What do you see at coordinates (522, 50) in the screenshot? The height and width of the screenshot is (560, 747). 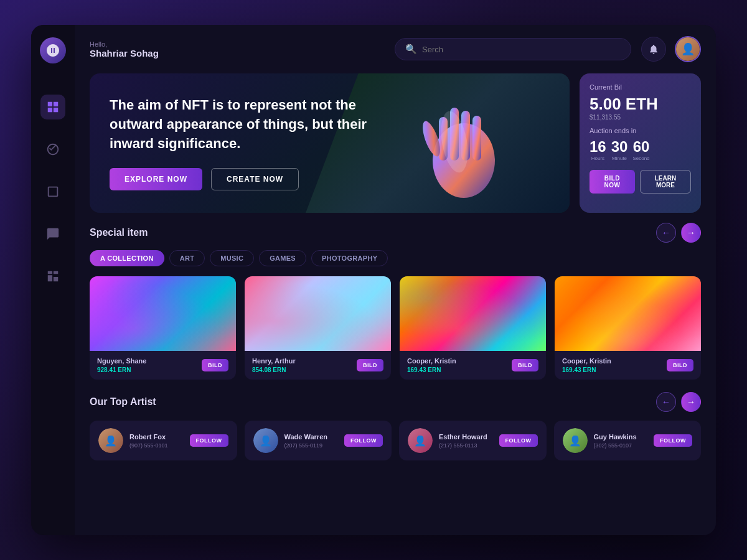 I see `search-input` at bounding box center [522, 50].